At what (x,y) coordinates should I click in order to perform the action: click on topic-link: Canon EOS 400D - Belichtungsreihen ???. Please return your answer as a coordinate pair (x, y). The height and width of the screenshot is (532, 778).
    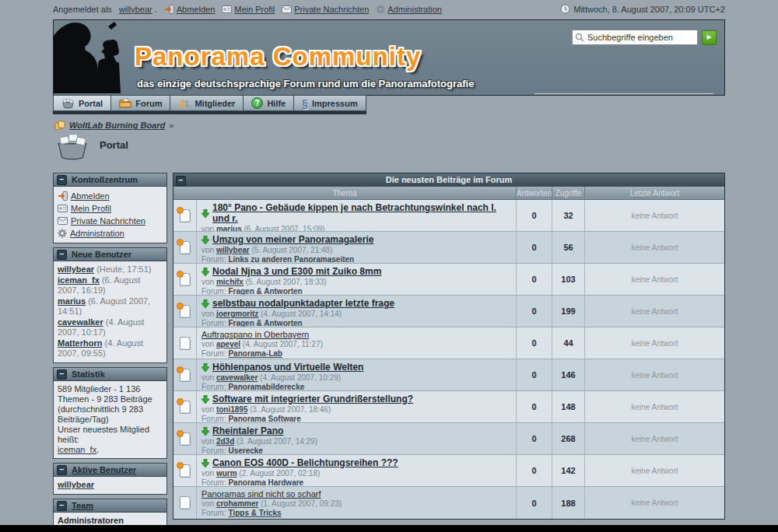
    Looking at the image, I should click on (305, 463).